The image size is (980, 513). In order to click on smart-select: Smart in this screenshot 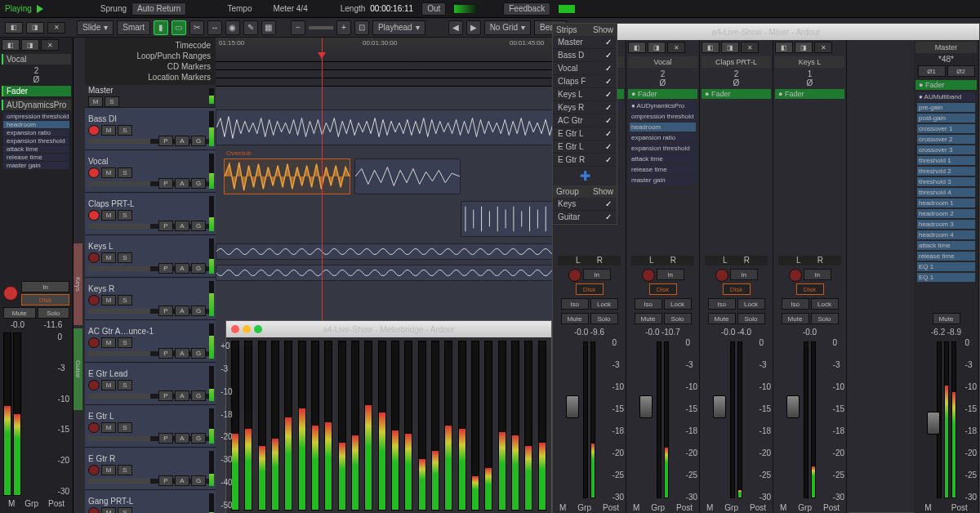, I will do `click(134, 28)`.